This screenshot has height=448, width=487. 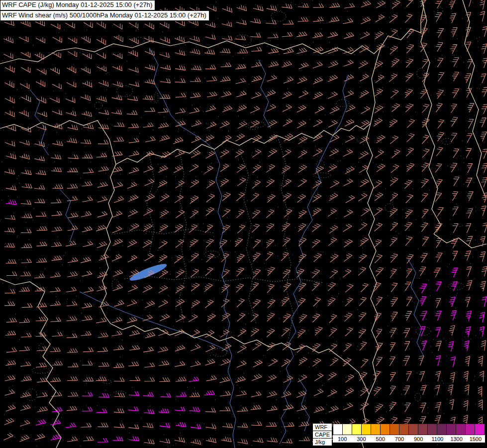 What do you see at coordinates (409, 439) in the screenshot?
I see `legend-tick-labels: 100300500700900110013001500` at bounding box center [409, 439].